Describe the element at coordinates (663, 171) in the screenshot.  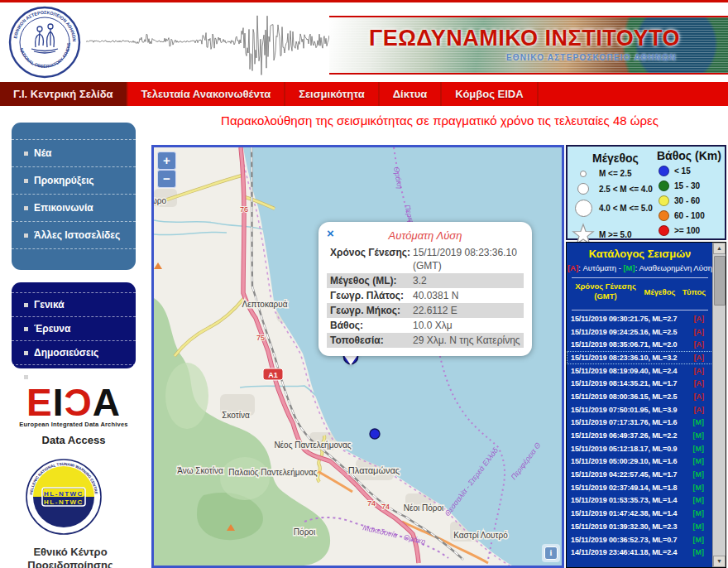
I see `depth-dot-blue` at that location.